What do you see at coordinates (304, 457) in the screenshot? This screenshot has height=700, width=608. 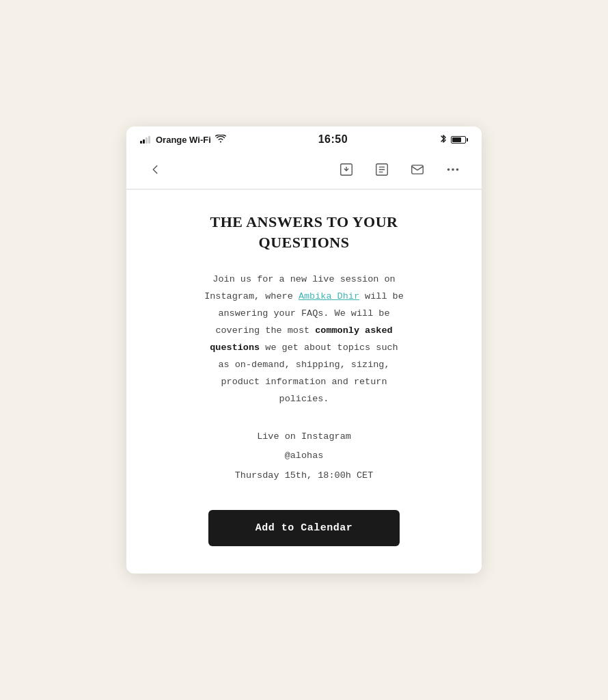 I see `event-info: Live on Instagram @alohas Thursday 15th,…` at bounding box center [304, 457].